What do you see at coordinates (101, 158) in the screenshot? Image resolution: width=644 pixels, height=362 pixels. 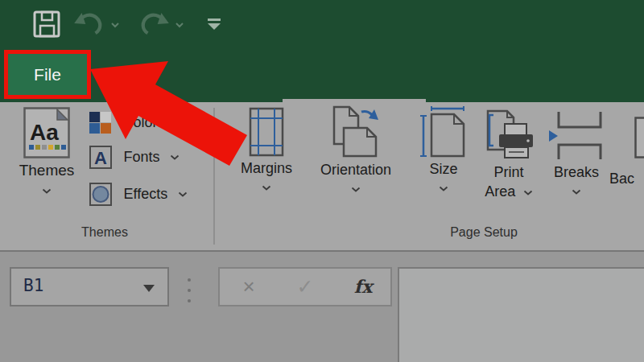 I see `svg-text: A` at bounding box center [101, 158].